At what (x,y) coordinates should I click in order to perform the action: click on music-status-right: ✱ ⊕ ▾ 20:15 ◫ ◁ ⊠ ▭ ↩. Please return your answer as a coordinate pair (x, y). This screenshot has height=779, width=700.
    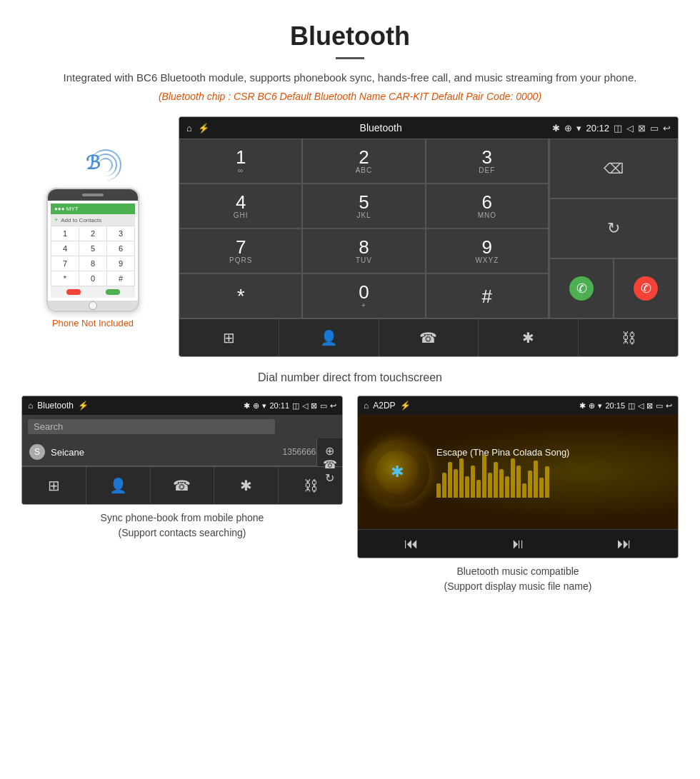
    Looking at the image, I should click on (626, 406).